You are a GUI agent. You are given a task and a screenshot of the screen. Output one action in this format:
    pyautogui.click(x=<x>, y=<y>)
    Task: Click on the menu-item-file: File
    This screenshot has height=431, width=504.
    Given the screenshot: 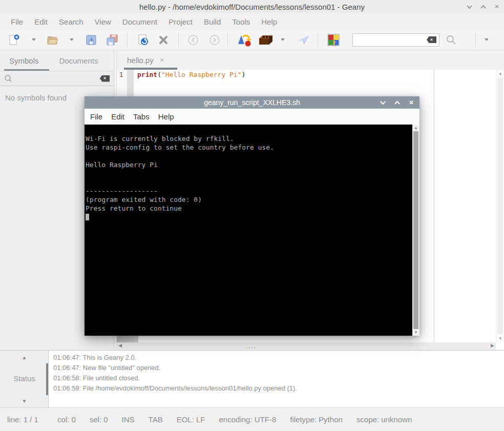 What is the action you would take?
    pyautogui.click(x=17, y=22)
    